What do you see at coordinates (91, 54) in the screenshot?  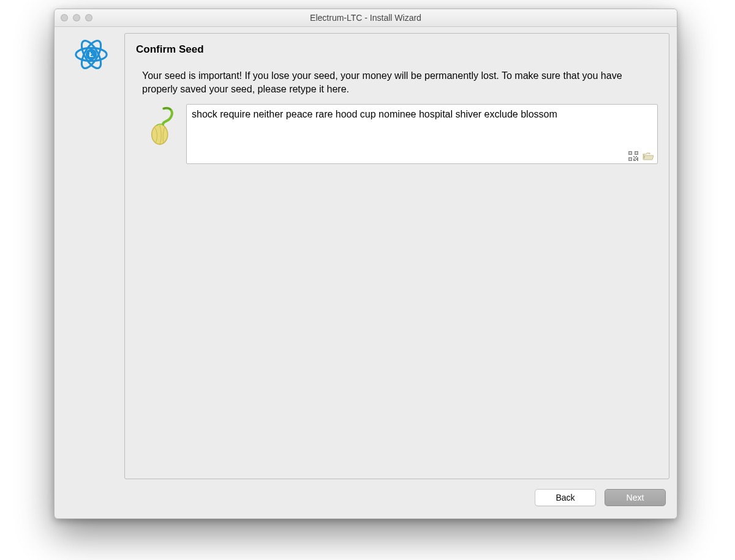 I see `electrum-ltc-logo-icon: Ł` at bounding box center [91, 54].